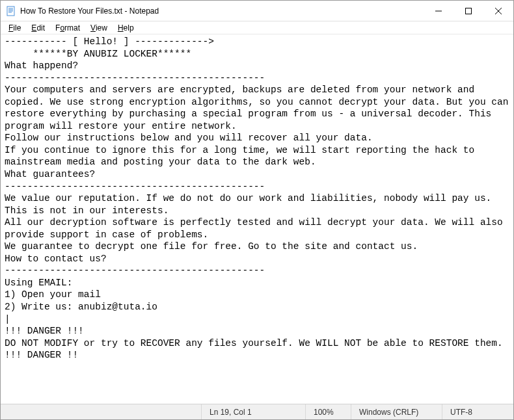 The height and width of the screenshot is (420, 514). Describe the element at coordinates (468, 10) in the screenshot. I see `window-controls` at that location.